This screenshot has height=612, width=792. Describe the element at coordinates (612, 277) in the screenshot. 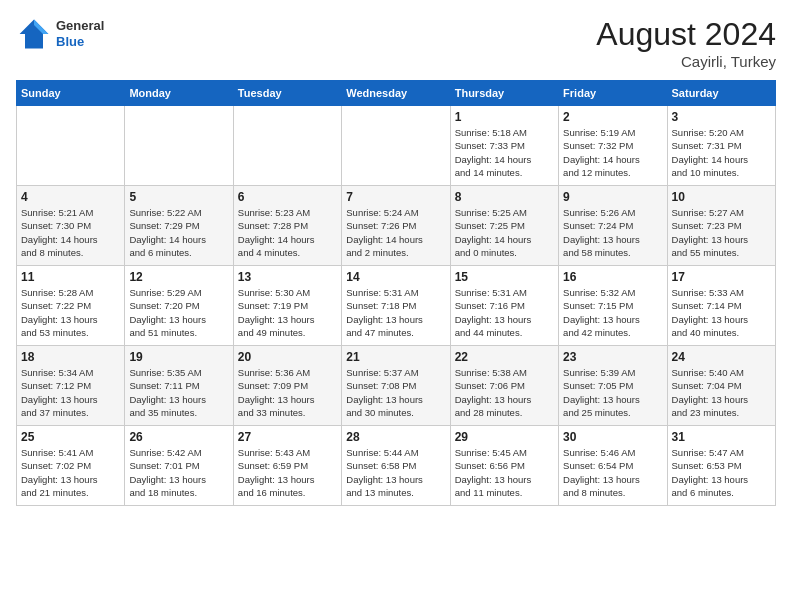

I see `day-number: 16` at that location.